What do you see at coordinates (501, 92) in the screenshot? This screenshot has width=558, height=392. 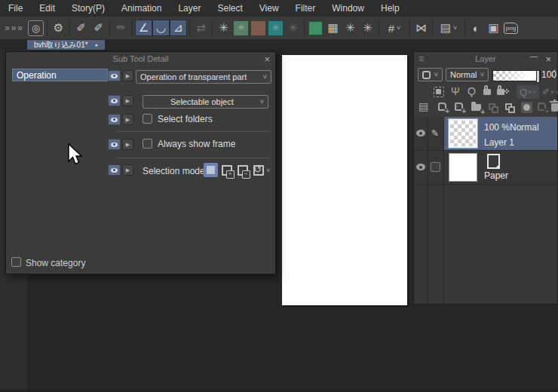 I see `lock-transparent-pixels-icon` at bounding box center [501, 92].